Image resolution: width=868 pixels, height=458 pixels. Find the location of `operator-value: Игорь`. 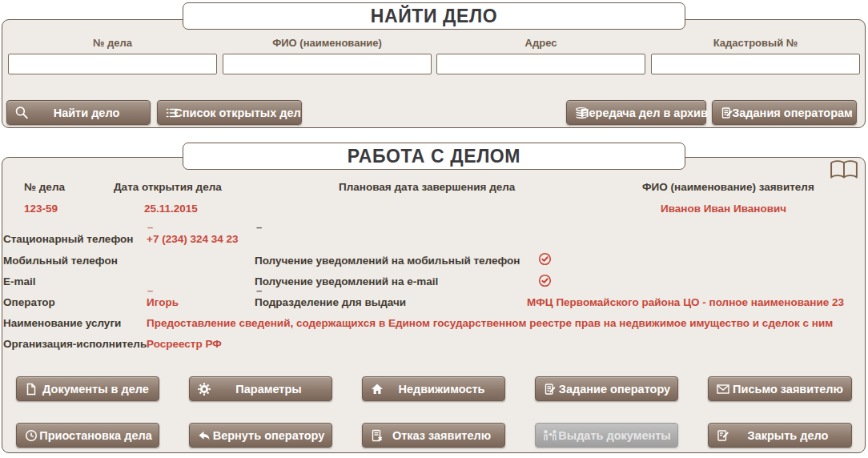

operator-value: Игорь is located at coordinates (163, 303).